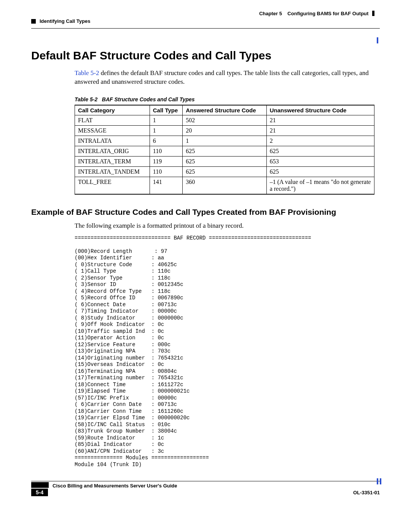  What do you see at coordinates (203, 212) in the screenshot?
I see `example-subheading: Example of BAF Structure Codes and Call …` at bounding box center [203, 212].